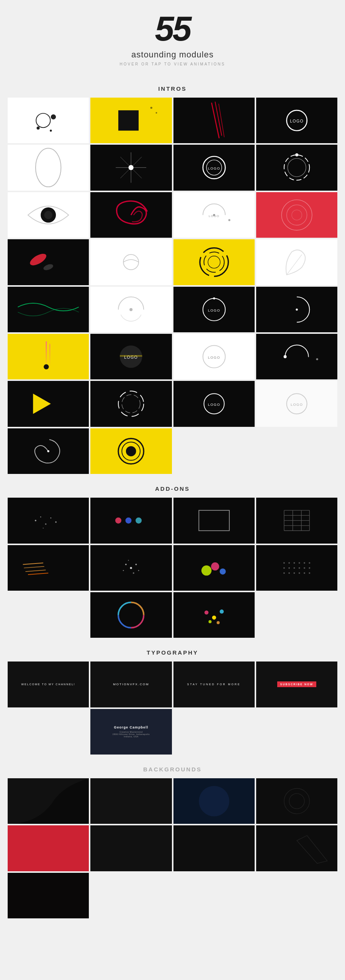 This screenshot has height=980, width=345. I want to click on intro-cell-27: LOGO, so click(214, 403).